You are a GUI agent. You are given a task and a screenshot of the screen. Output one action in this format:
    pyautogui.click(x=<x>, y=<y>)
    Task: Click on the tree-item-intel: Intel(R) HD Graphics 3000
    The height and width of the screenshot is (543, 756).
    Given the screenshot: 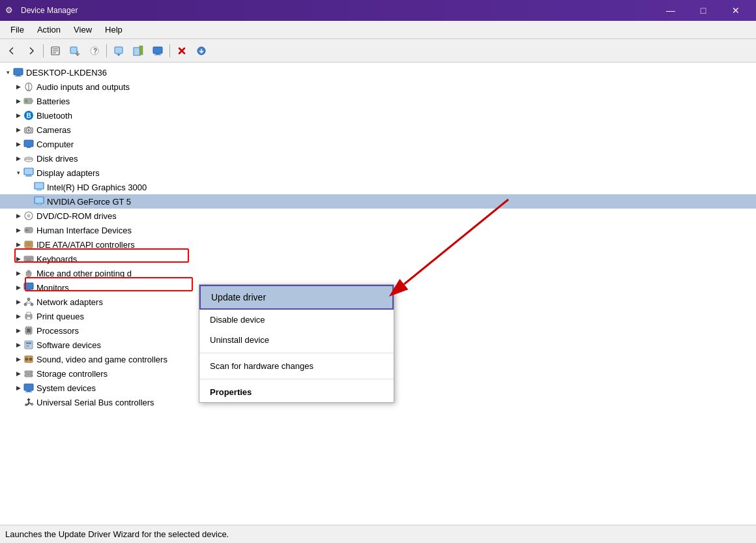 What is the action you would take?
    pyautogui.click(x=378, y=187)
    